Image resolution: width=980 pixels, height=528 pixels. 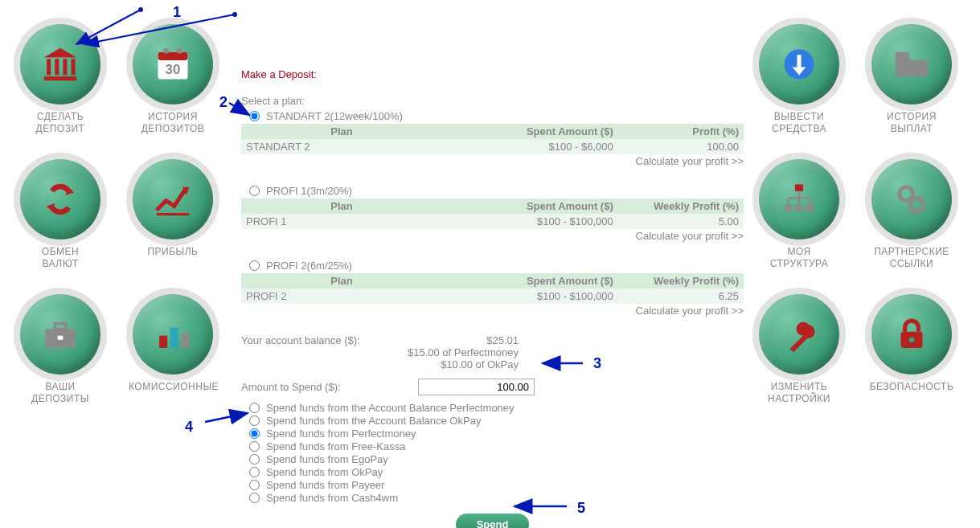 What do you see at coordinates (912, 387) in the screenshot?
I see `nav-label: БЕЗОПАСНОСТЬ` at bounding box center [912, 387].